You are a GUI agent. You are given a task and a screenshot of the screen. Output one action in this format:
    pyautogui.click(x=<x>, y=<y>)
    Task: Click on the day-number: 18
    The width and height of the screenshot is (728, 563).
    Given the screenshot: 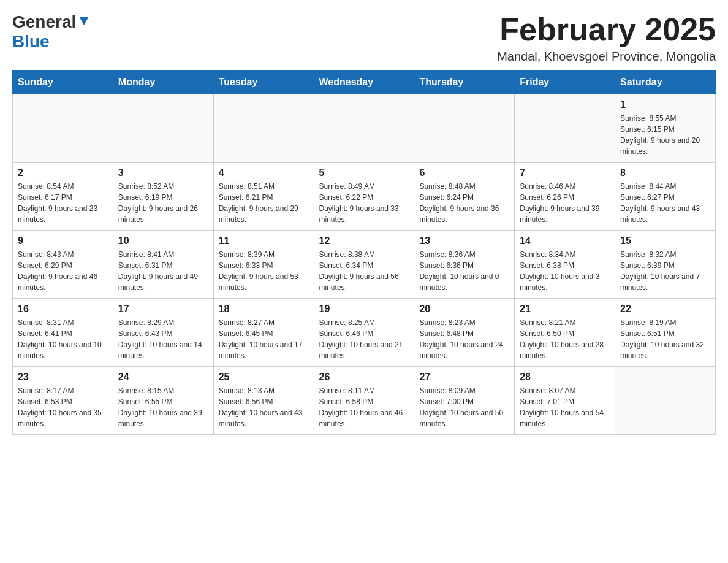 What is the action you would take?
    pyautogui.click(x=264, y=309)
    